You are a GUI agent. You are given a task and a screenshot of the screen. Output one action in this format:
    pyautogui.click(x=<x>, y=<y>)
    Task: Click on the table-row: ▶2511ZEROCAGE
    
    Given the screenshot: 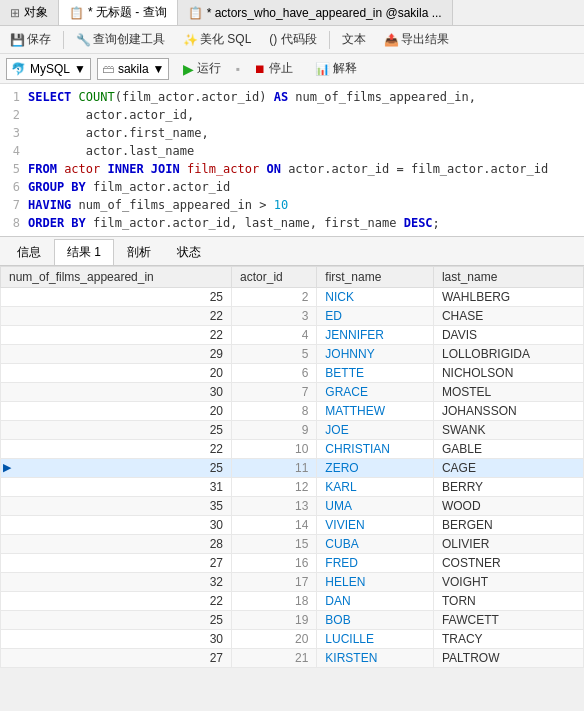 What is the action you would take?
    pyautogui.click(x=292, y=468)
    